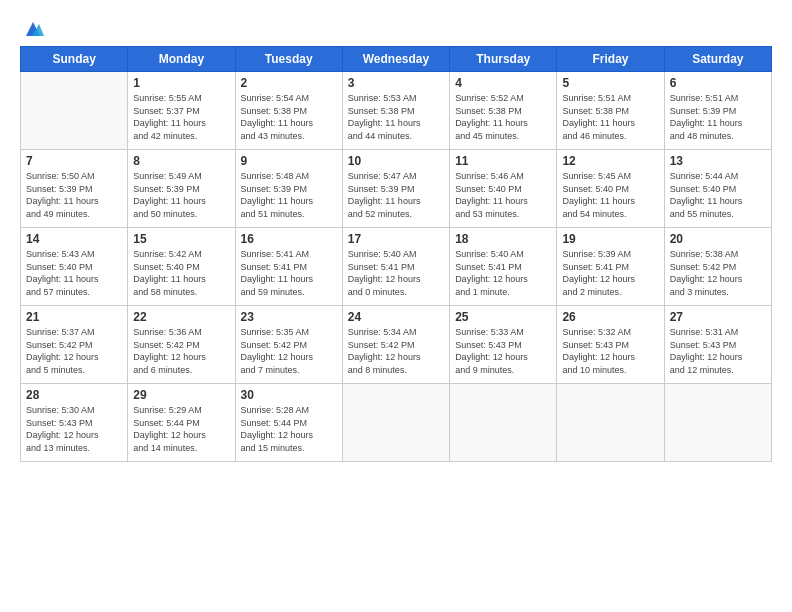 This screenshot has width=792, height=612. What do you see at coordinates (396, 317) in the screenshot?
I see `day-number: 24` at bounding box center [396, 317].